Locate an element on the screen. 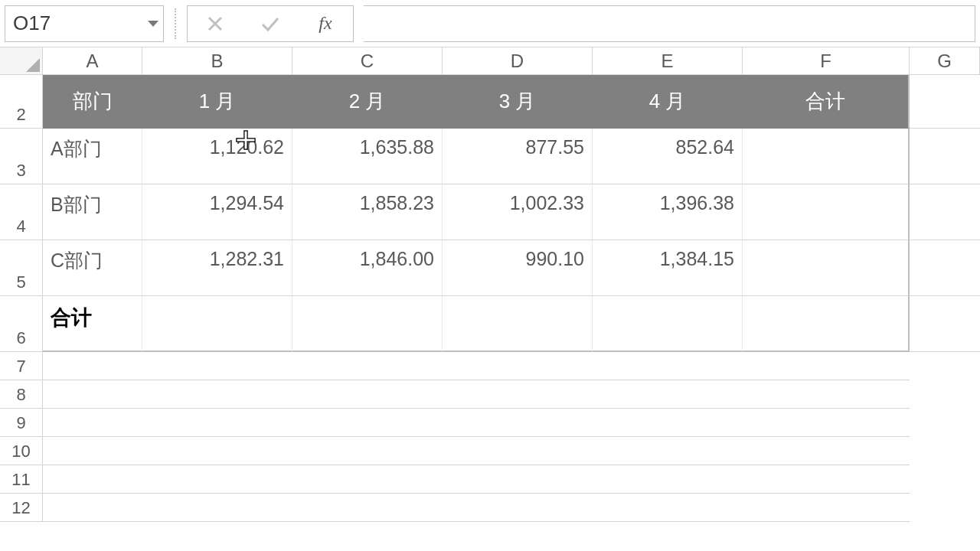 The image size is (980, 551). cell-row11 is located at coordinates (476, 479).